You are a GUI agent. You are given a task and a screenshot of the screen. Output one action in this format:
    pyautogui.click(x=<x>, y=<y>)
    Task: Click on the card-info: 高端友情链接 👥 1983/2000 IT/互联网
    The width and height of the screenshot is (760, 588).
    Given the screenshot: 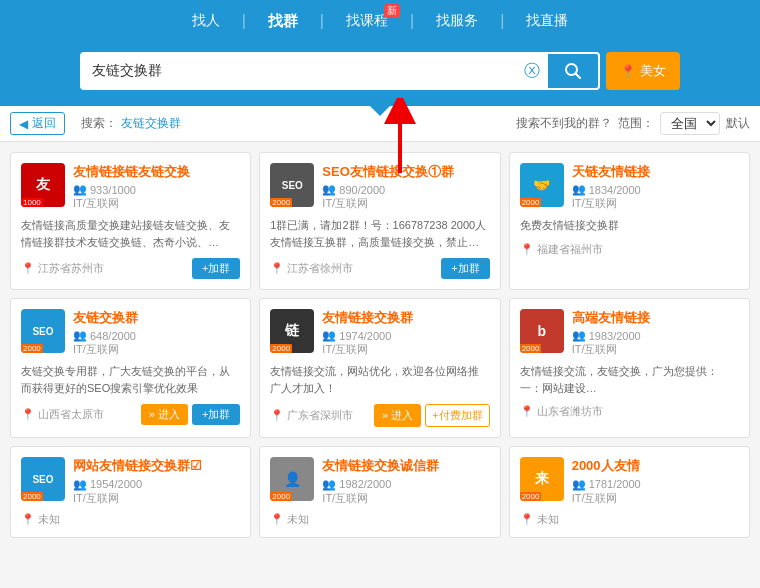 What is the action you would take?
    pyautogui.click(x=656, y=333)
    